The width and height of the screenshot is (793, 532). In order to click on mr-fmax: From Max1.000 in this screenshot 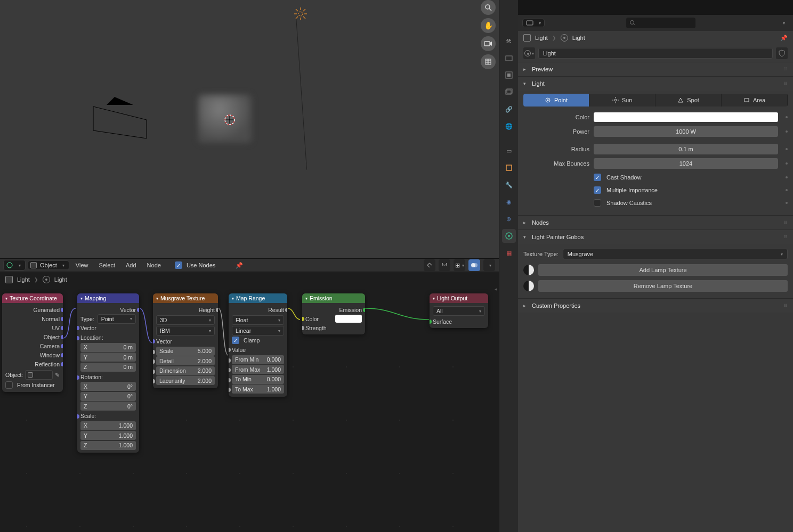, I will do `click(258, 370)`.